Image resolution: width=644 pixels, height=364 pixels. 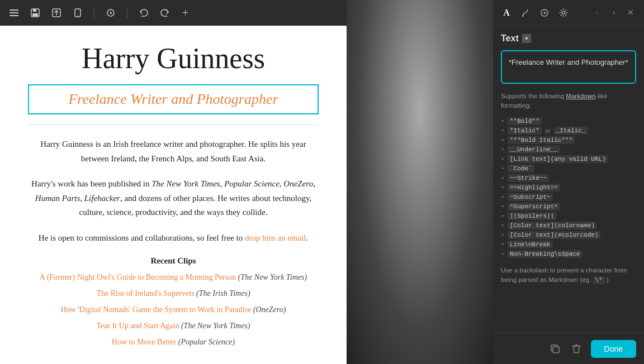 I want to click on clip-link-1: A (Former) Night Owl's Guide to Becoming…, so click(x=138, y=277).